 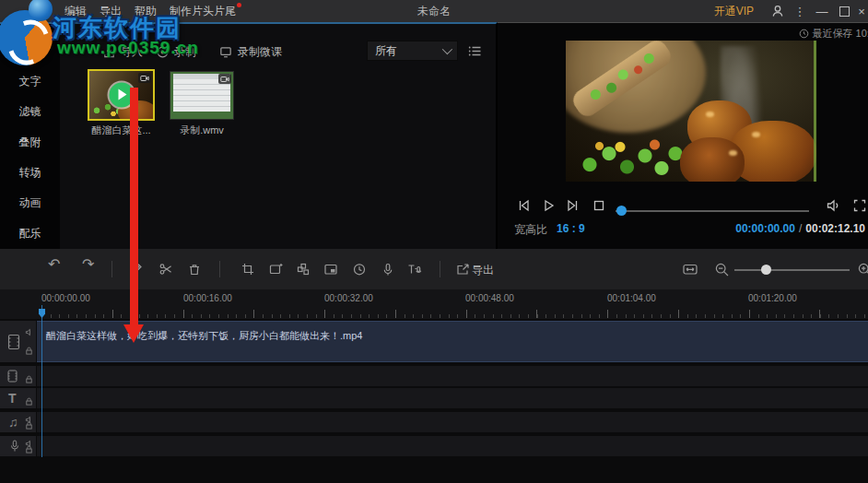 What do you see at coordinates (29, 172) in the screenshot?
I see `sidebar-item-transition: 转场` at bounding box center [29, 172].